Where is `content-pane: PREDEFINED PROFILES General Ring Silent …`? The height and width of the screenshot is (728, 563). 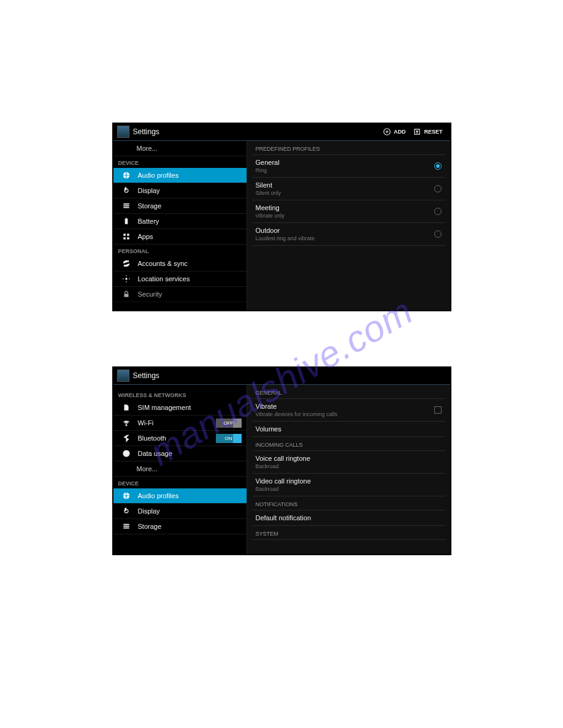 content-pane: PREDEFINED PROFILES General Ring Silent … is located at coordinates (348, 226).